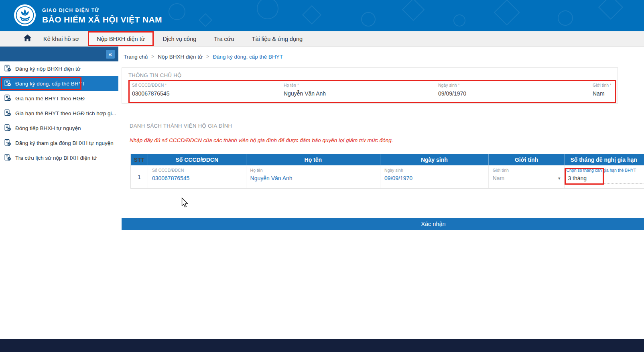 The width and height of the screenshot is (644, 352). Describe the element at coordinates (314, 160) in the screenshot. I see `col-header-hoten: Họ tên` at that location.